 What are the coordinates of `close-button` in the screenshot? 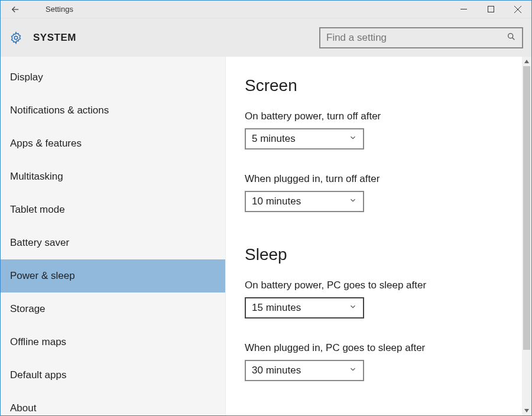 It's located at (518, 9).